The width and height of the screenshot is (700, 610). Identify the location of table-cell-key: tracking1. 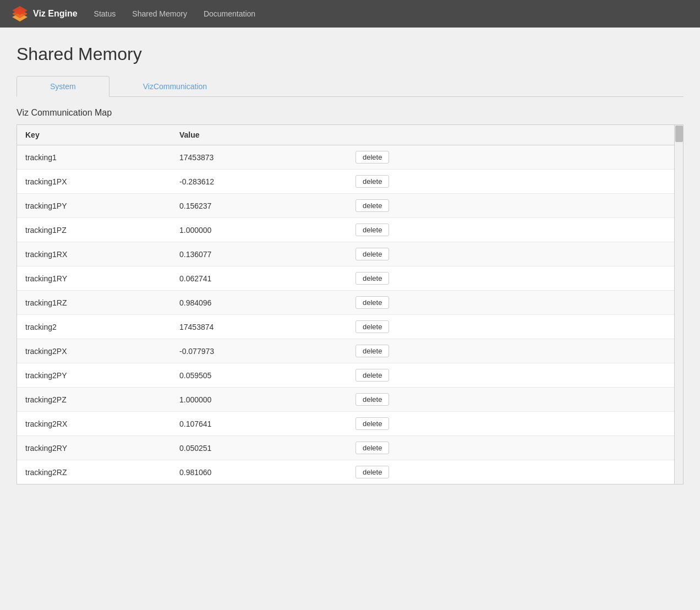
(94, 157).